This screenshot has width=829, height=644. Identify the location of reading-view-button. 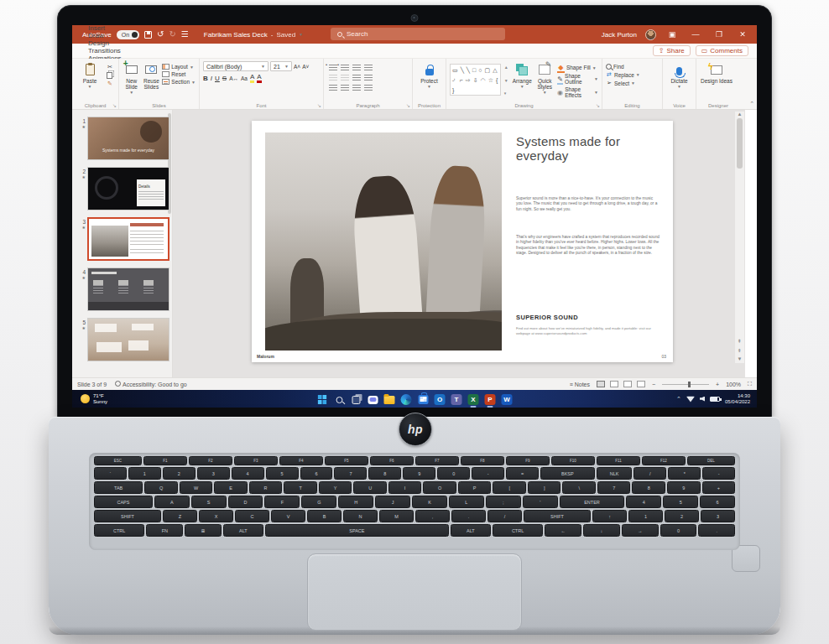
(628, 384).